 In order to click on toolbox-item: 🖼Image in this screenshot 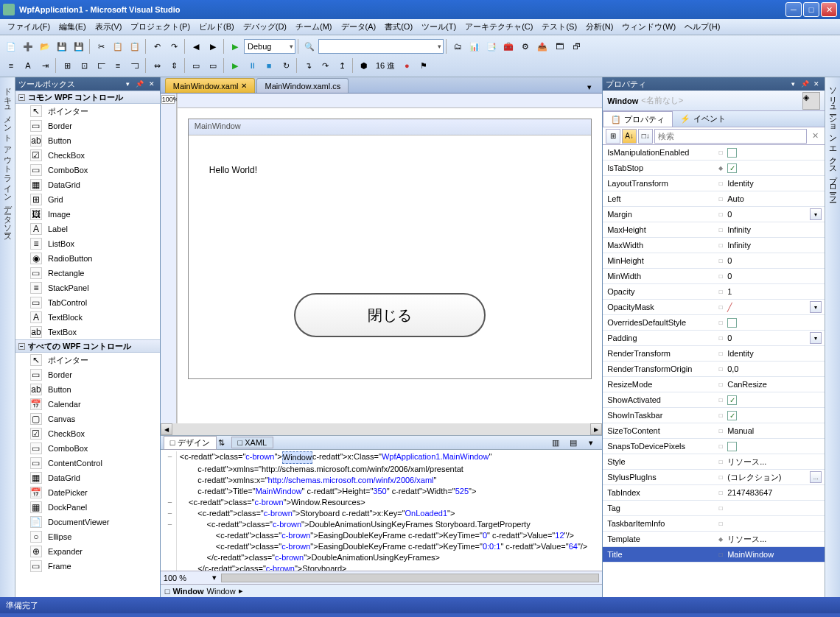, I will do `click(88, 214)`.